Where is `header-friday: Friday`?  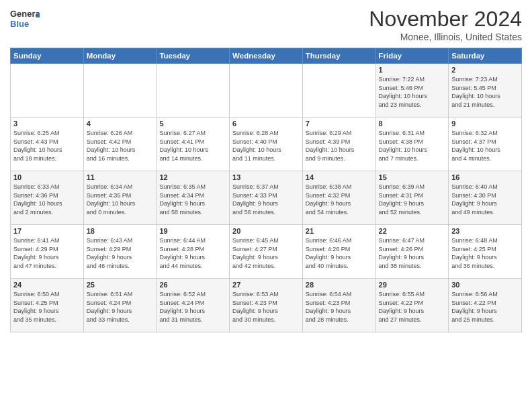
header-friday: Friday is located at coordinates (412, 56).